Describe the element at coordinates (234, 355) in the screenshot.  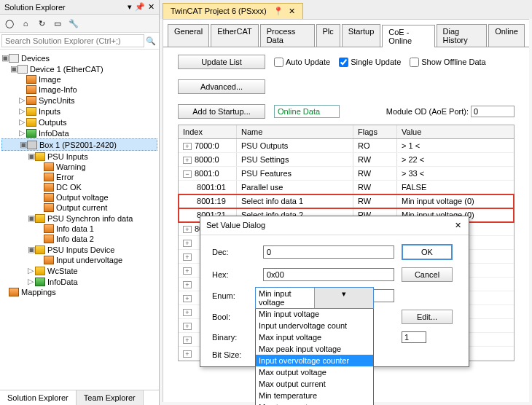
I see `bitsize-label: Bit Size:` at that location.